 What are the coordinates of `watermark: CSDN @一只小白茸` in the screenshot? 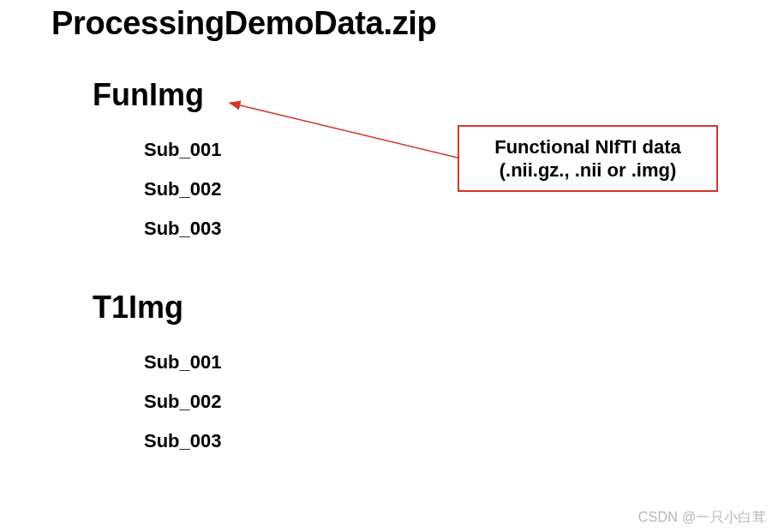 It's located at (703, 517).